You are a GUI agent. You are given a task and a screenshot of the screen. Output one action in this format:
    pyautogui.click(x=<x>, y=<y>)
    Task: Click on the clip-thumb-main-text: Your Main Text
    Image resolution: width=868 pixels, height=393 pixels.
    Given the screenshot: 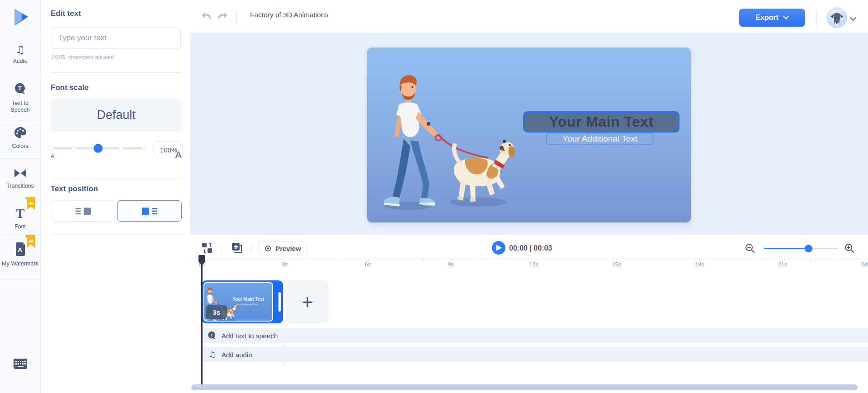 What is the action you would take?
    pyautogui.click(x=253, y=299)
    